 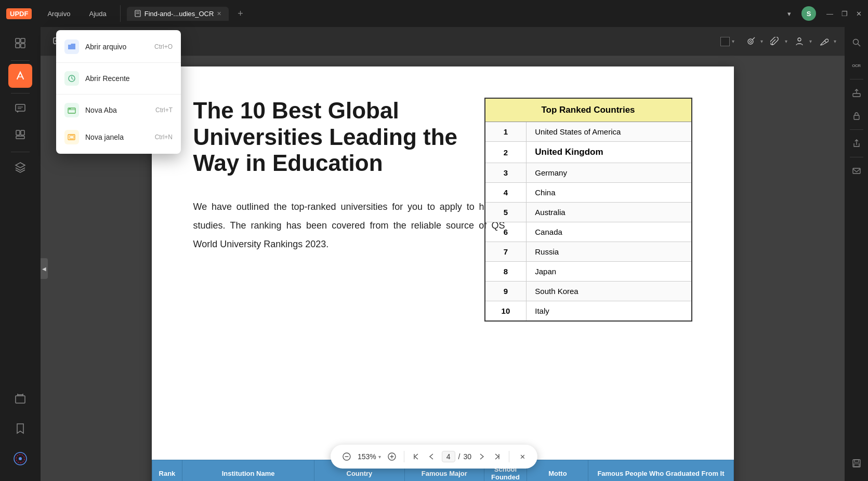 What do you see at coordinates (20, 109) in the screenshot?
I see `sidebar-icon-comment` at bounding box center [20, 109].